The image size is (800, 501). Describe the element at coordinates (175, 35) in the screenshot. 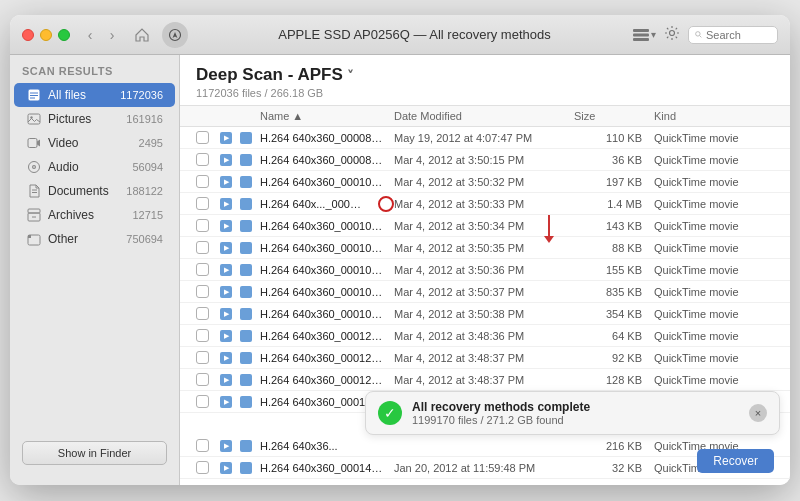

I see `scan-button` at that location.